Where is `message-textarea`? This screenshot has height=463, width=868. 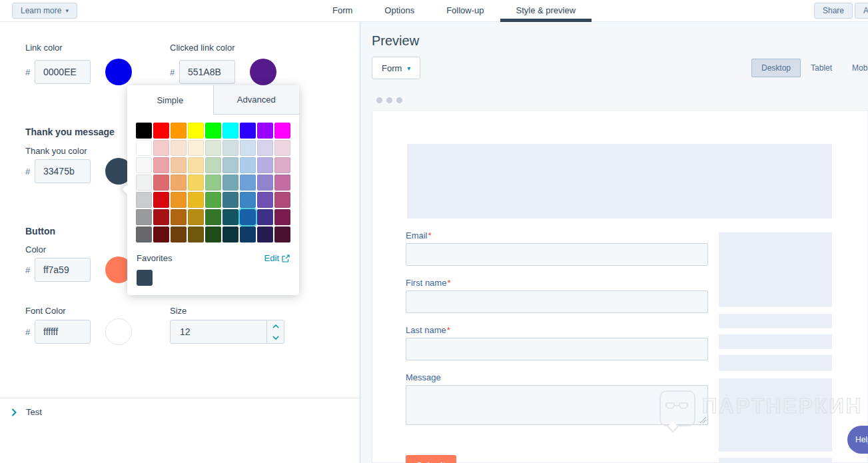
message-textarea is located at coordinates (557, 405).